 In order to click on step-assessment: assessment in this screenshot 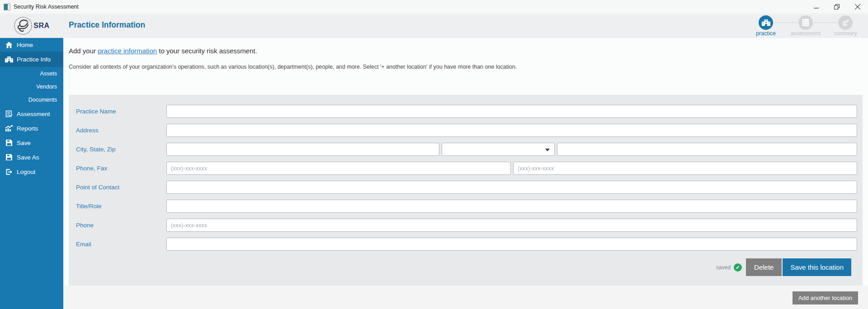, I will do `click(806, 26)`.